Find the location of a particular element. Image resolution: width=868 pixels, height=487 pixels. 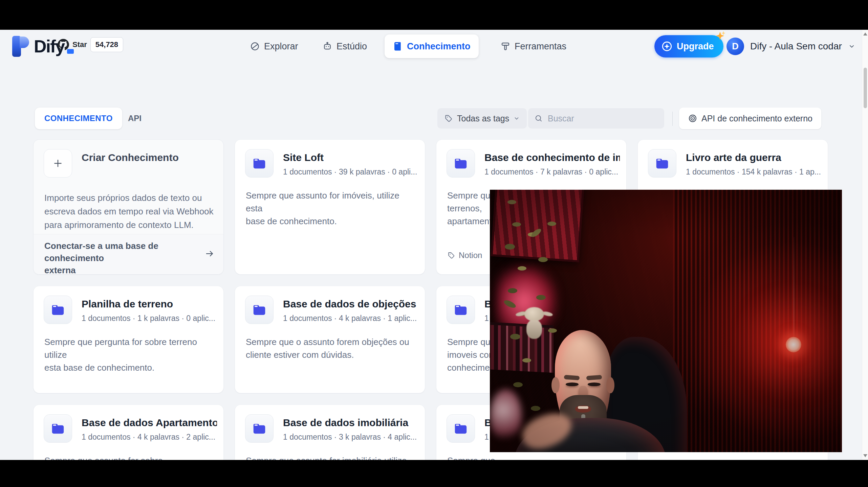

external-api-label: API de conhecimento externo is located at coordinates (757, 118).